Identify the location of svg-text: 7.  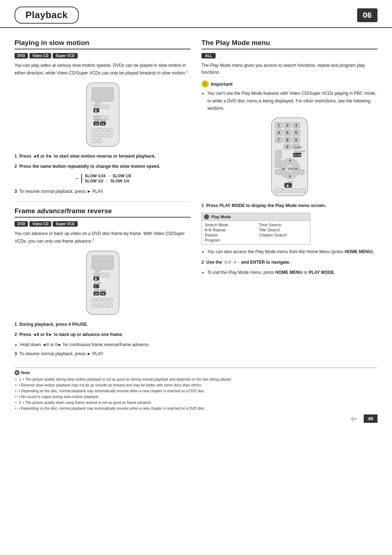
(279, 140).